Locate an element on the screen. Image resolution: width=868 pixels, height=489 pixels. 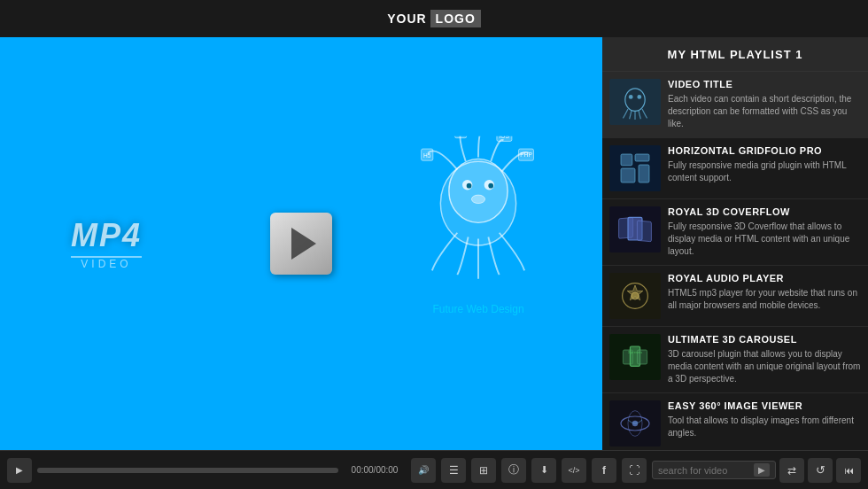
mp4-logo: MP4 VIDEO is located at coordinates (106, 244).